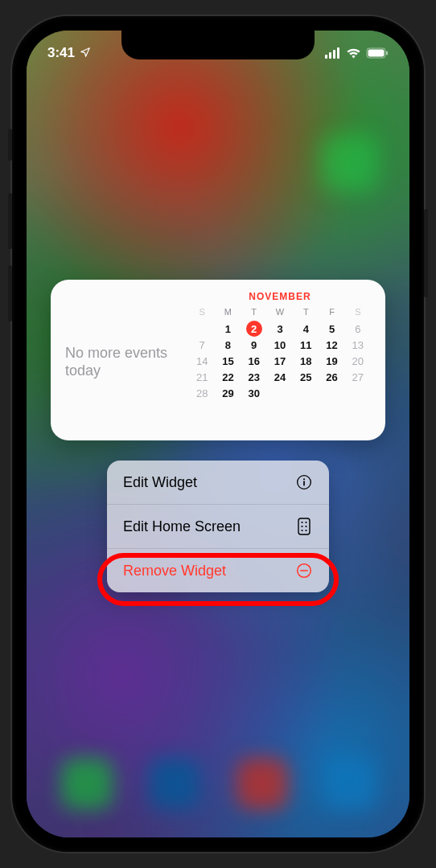 Image resolution: width=436 pixels, height=868 pixels. I want to click on widget-events-area: No more events today, so click(127, 362).